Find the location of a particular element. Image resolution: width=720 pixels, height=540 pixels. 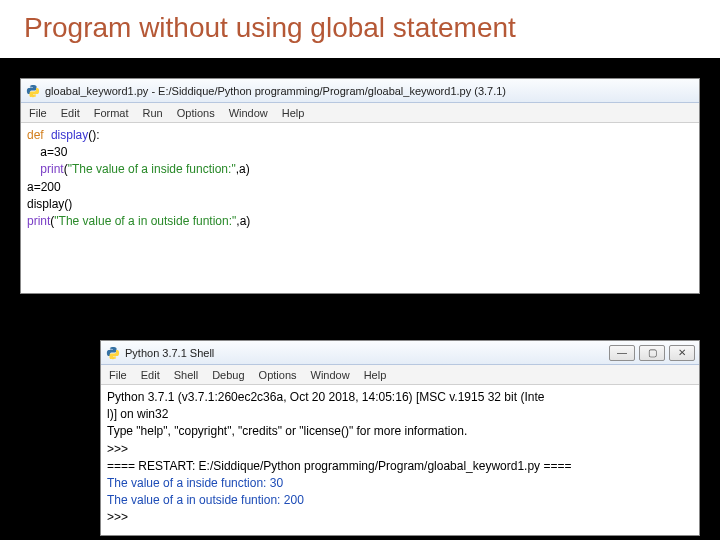

code-line: a=200 is located at coordinates (44, 187).